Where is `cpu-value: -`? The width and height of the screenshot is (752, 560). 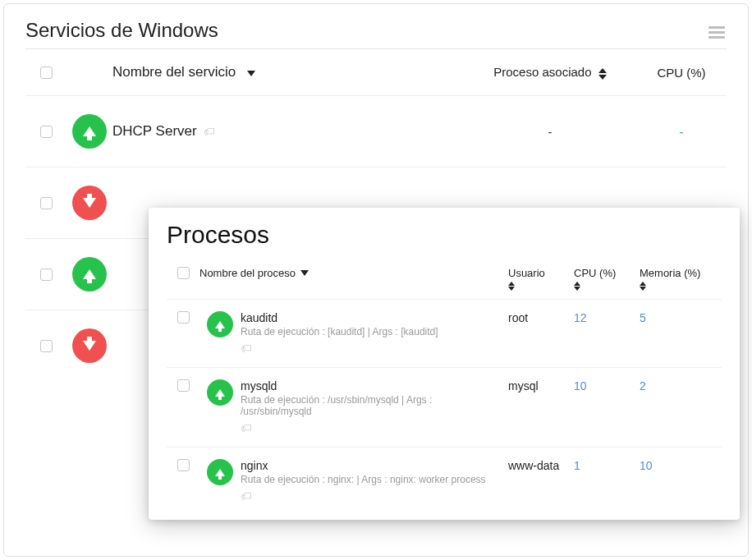
cpu-value: - is located at coordinates (681, 131).